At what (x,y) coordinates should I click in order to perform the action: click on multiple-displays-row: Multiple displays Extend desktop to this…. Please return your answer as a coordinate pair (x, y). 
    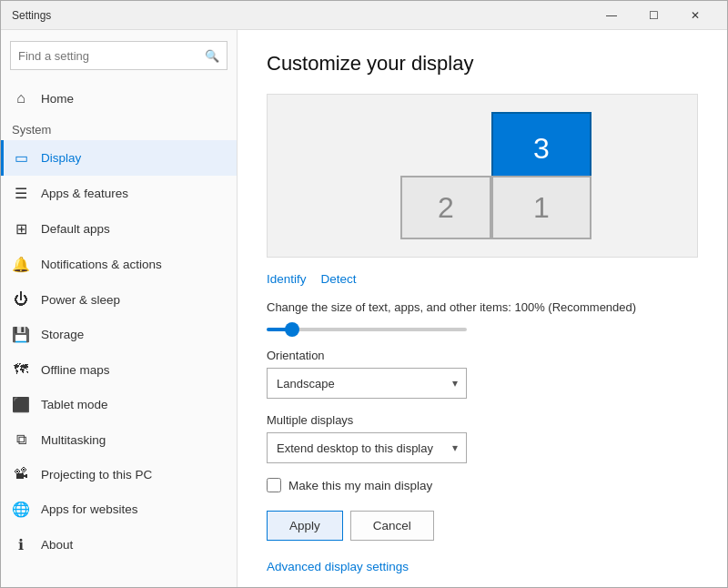
    Looking at the image, I should click on (482, 439).